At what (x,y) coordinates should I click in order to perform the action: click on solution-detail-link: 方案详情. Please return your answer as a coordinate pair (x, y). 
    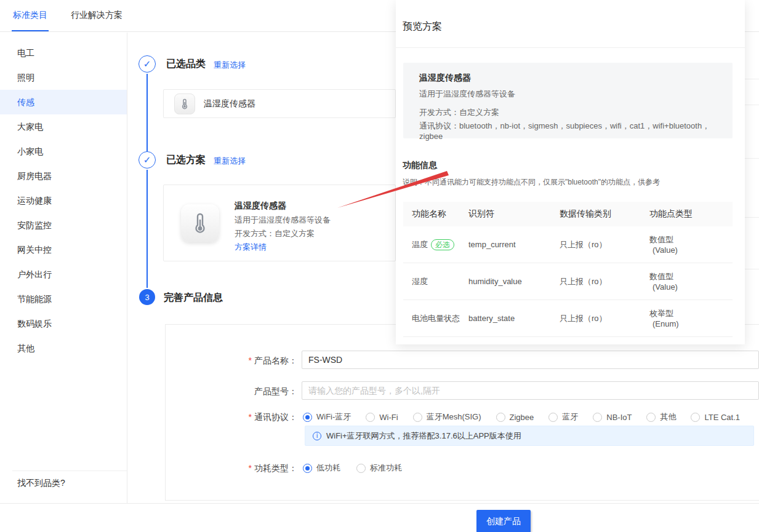
    Looking at the image, I should click on (251, 247).